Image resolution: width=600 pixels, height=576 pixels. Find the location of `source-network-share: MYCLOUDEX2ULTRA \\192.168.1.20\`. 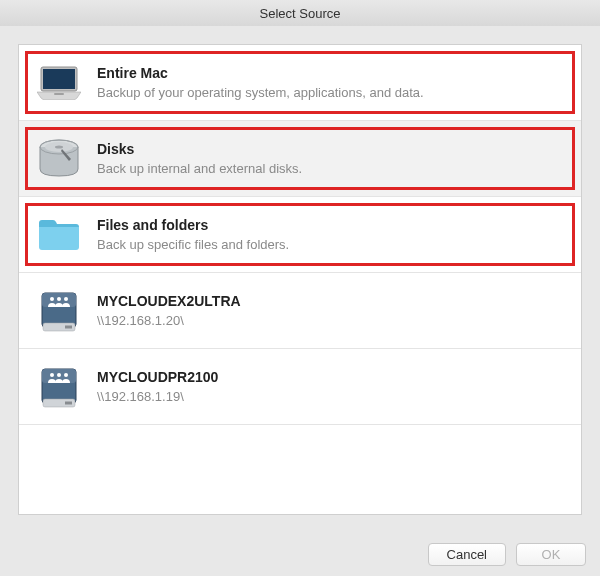

source-network-share: MYCLOUDEX2ULTRA \\192.168.1.20\ is located at coordinates (300, 311).